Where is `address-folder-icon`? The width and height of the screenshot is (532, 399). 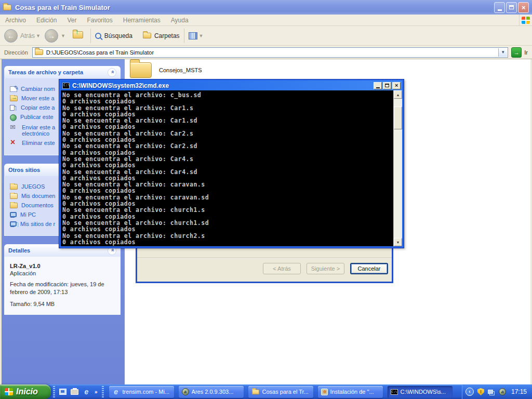 address-folder-icon is located at coordinates (39, 52).